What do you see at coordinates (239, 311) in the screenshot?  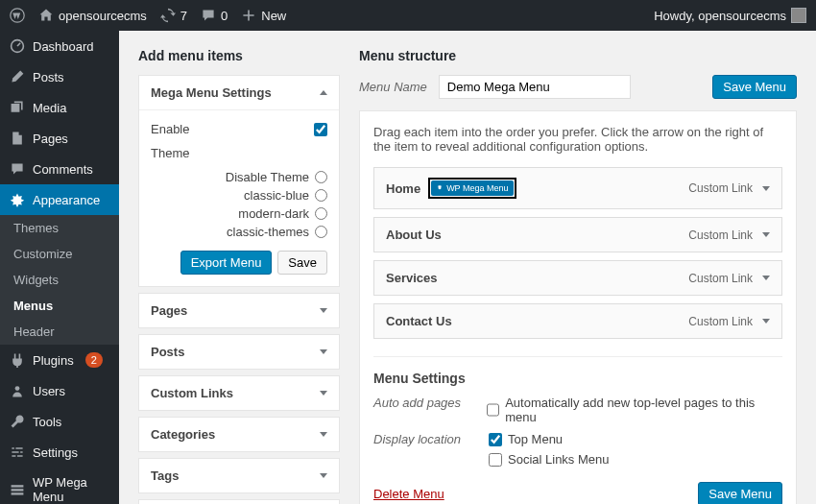 I see `pages-panel-toggle: Pages` at bounding box center [239, 311].